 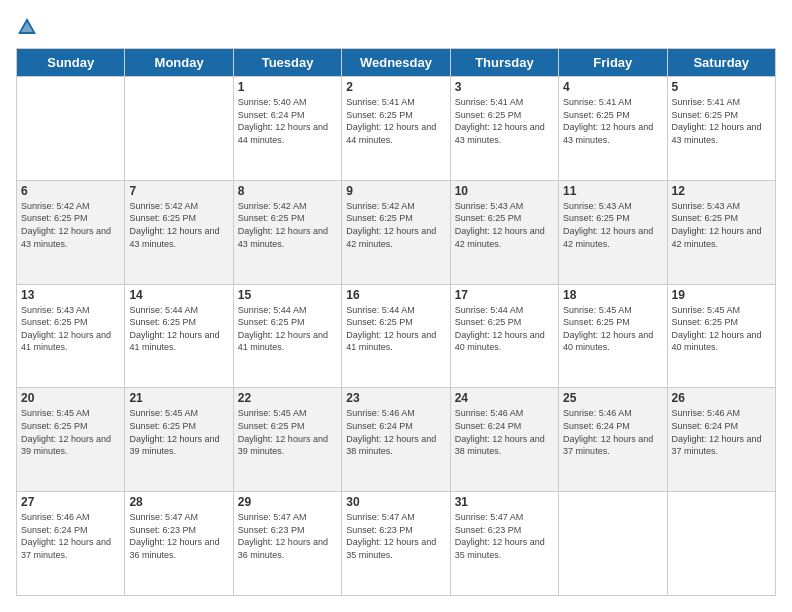 I want to click on calendar-cell: 28Sunrise: 5:47 AM Sunset: 6:23 PM Dayli…, so click(x=179, y=544).